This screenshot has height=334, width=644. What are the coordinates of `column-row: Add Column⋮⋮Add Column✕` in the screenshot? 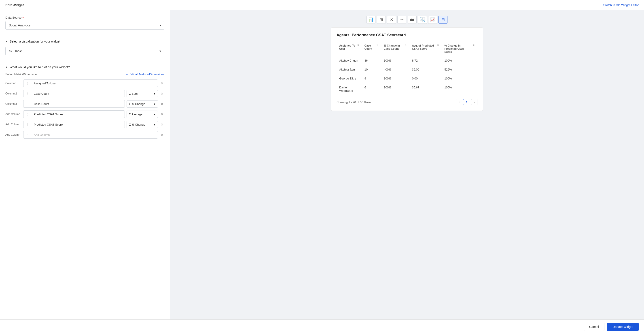 It's located at (85, 135).